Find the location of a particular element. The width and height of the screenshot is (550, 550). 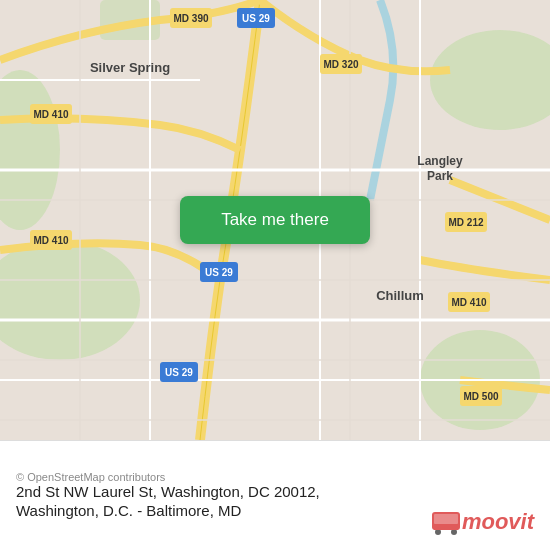

svg-text: MD 320 is located at coordinates (340, 64).